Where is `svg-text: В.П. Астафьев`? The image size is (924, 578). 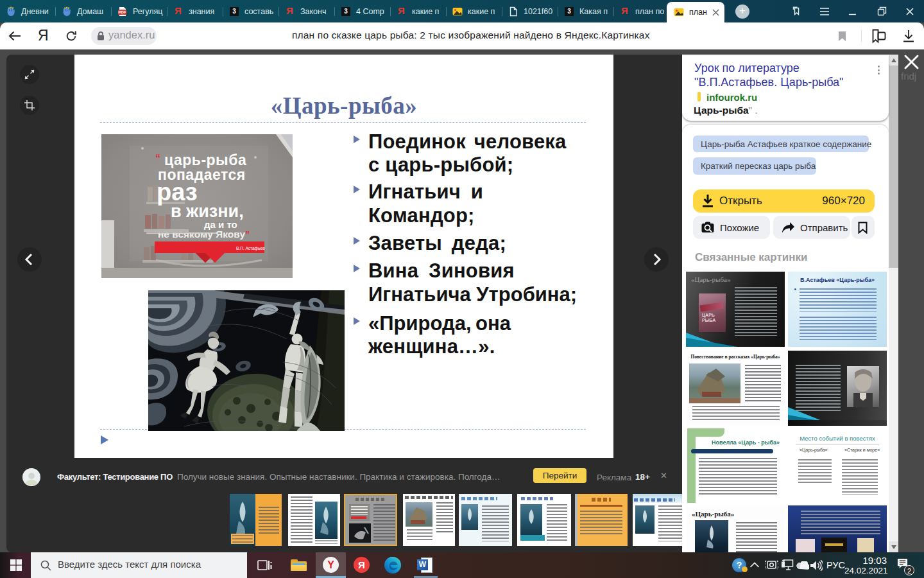 svg-text: В.П. Астафьев is located at coordinates (250, 249).